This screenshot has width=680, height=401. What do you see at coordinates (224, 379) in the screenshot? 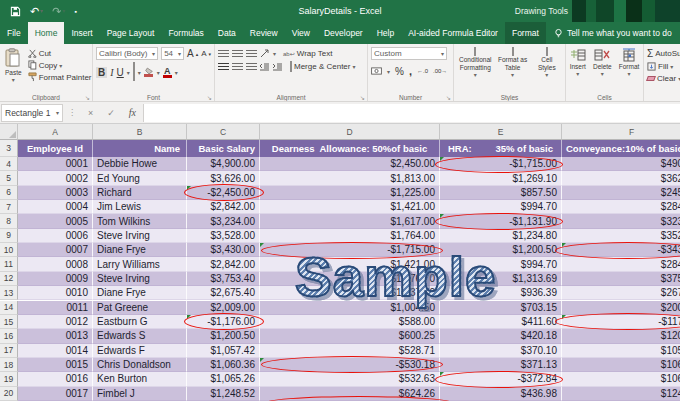
I see `cell-basic: $1,065.26` at bounding box center [224, 379].